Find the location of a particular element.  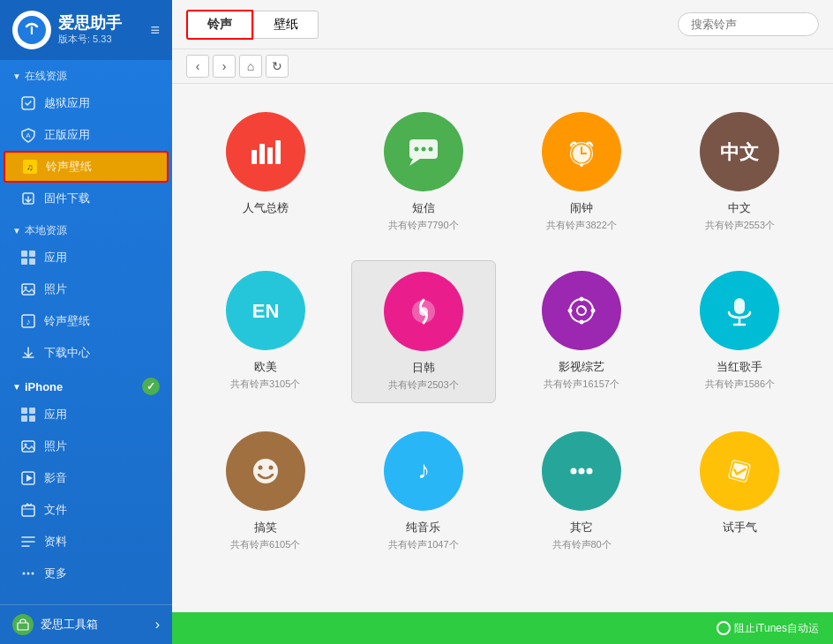

category-sms: 短信 共有铃声7790个 is located at coordinates (424, 172).